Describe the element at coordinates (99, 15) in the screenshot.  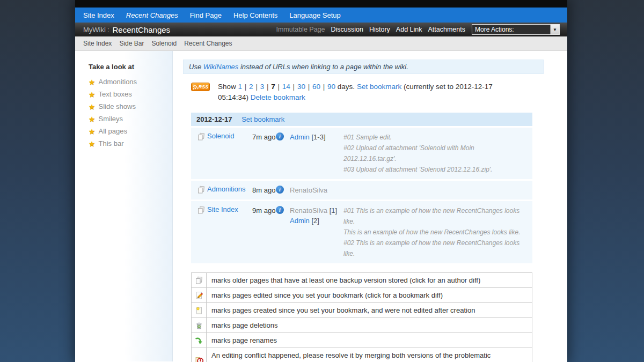
I see `nav-site-index: Site Index` at that location.